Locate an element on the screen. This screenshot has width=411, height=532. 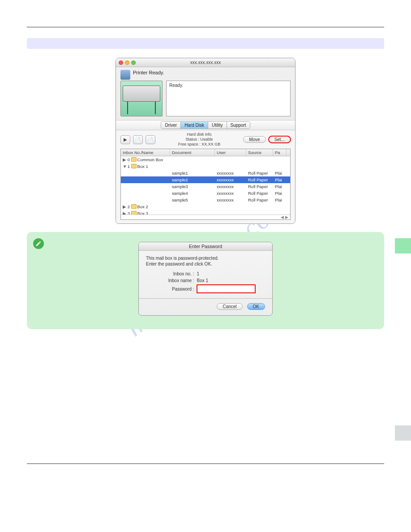
harddisk-panel: ▶ 📄 📄 Hard disk info Status : Usable Fre… is located at coordinates (206, 177).